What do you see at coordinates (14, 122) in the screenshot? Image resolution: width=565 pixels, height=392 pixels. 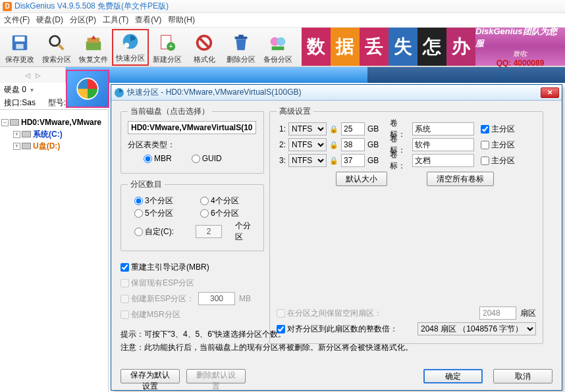 I see `disk-icon` at bounding box center [14, 122].